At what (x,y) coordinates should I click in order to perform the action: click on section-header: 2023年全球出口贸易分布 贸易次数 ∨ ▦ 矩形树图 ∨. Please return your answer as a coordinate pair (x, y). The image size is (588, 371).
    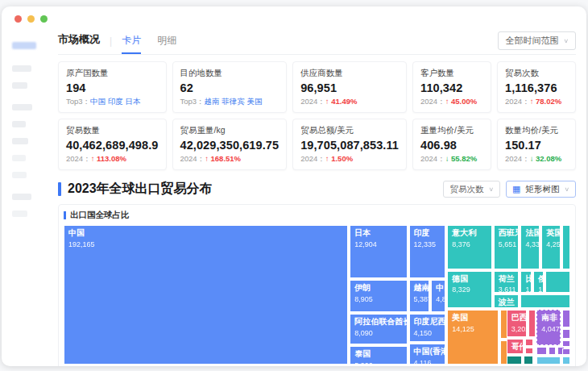
    Looking at the image, I should click on (317, 189).